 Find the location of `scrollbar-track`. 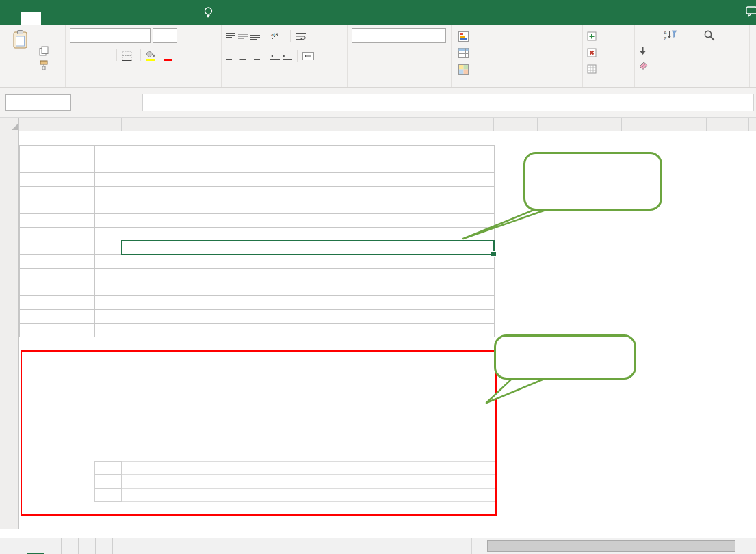

scrollbar-track is located at coordinates (614, 546).